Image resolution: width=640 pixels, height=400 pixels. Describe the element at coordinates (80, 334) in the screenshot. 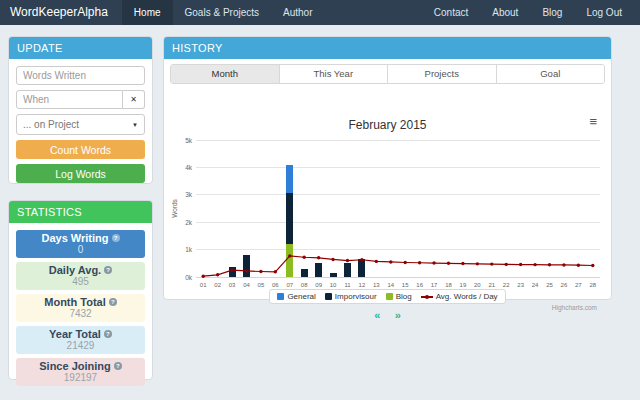

I see `stat-label: Year Total?` at that location.